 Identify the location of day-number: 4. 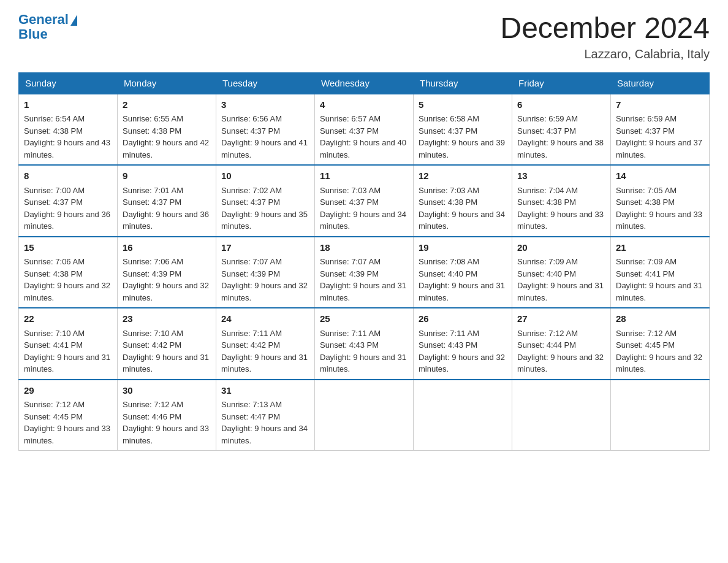
(364, 105).